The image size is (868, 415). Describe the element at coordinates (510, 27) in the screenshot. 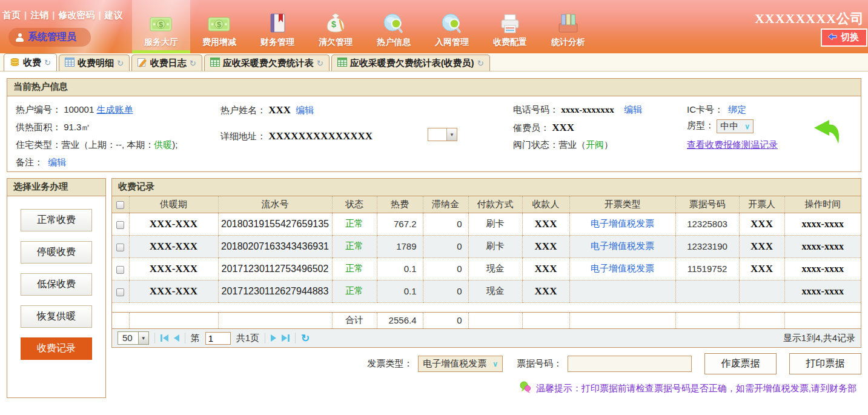

I see `nav-item: 收费配置` at that location.